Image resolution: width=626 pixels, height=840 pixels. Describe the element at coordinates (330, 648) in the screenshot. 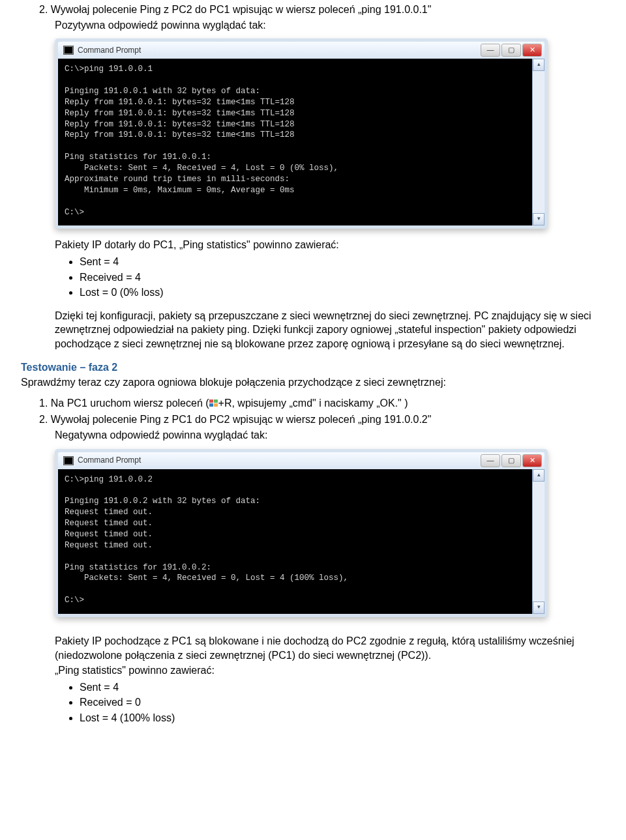

I see `explanation-2: Pakiety IP pochodzące z PC1 są blokowane…` at that location.